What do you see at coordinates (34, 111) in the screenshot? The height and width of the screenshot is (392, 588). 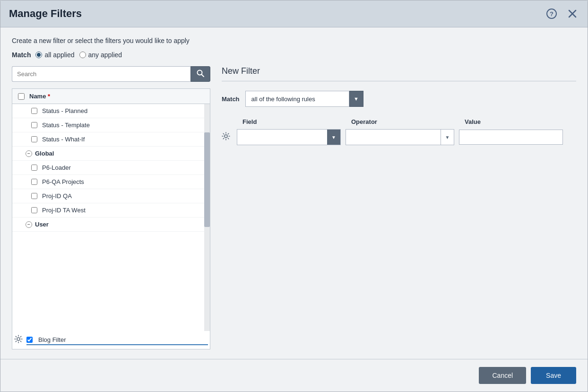 I see `item-checkbox-status-planned` at bounding box center [34, 111].